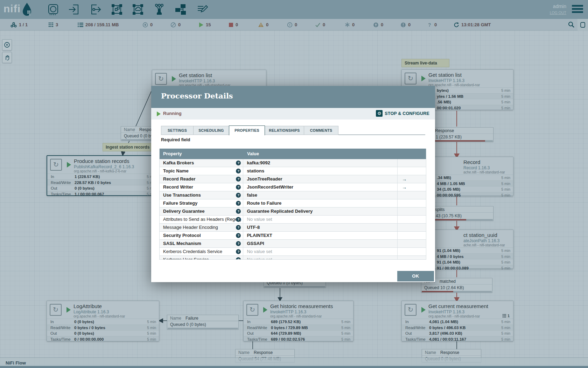 The height and width of the screenshot is (368, 588). What do you see at coordinates (159, 114) in the screenshot?
I see `running-status-icon` at bounding box center [159, 114].